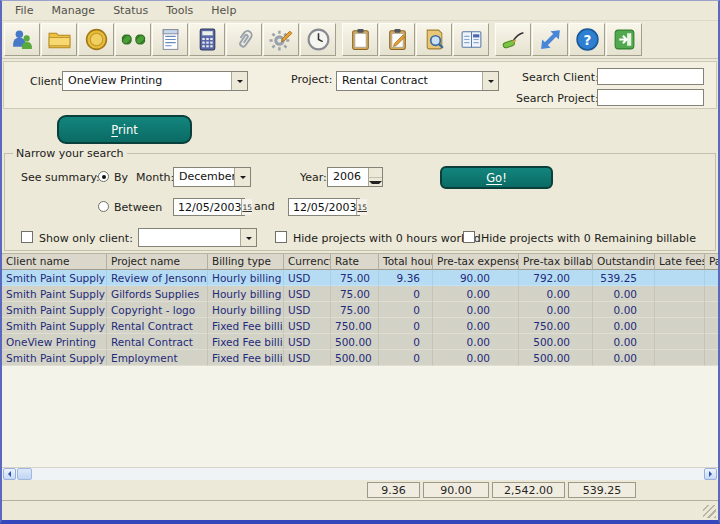 The height and width of the screenshot is (524, 720). Describe the element at coordinates (312, 80) in the screenshot. I see `project-label: Project:` at that location.